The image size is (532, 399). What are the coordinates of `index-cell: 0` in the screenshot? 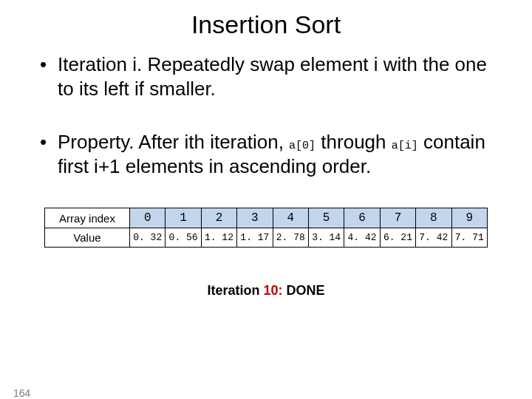 It's located at (148, 219).